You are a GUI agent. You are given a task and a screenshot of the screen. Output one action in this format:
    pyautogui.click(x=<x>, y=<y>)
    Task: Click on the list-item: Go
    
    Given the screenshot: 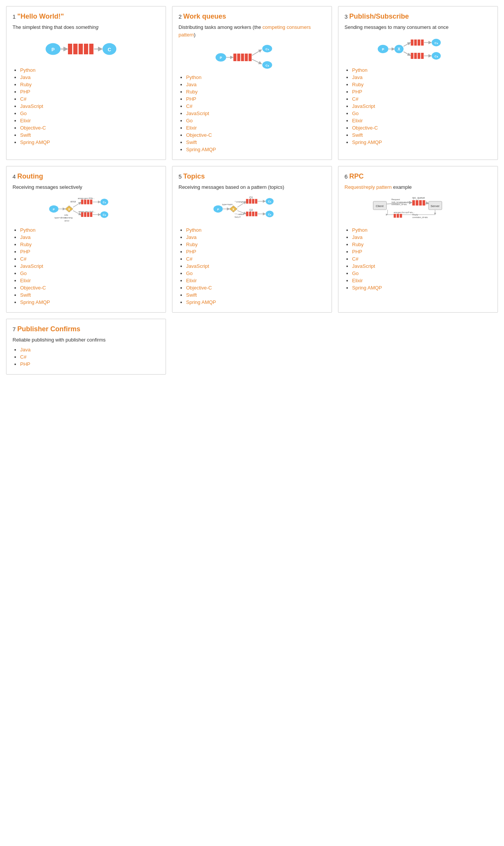 What is the action you would take?
    pyautogui.click(x=90, y=113)
    